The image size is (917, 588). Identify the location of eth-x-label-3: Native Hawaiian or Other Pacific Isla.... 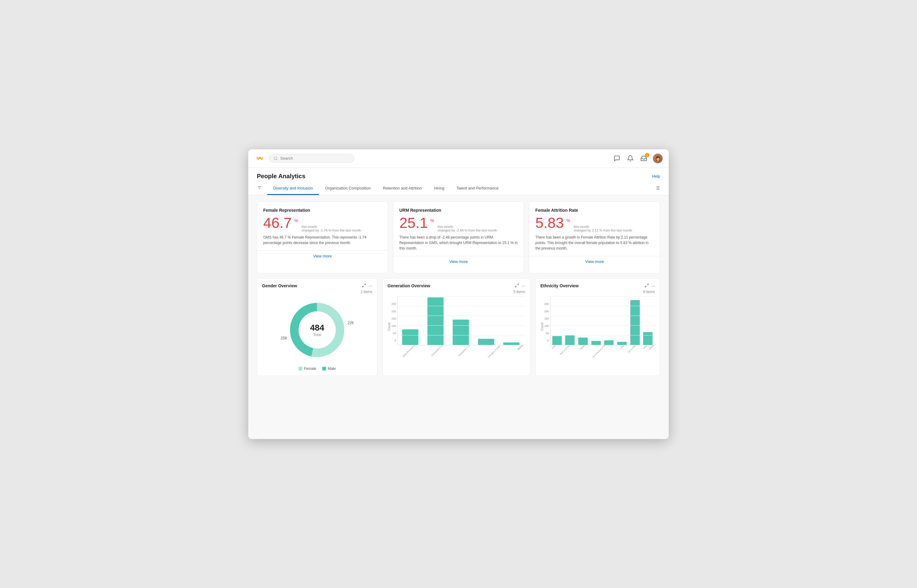
(606, 351).